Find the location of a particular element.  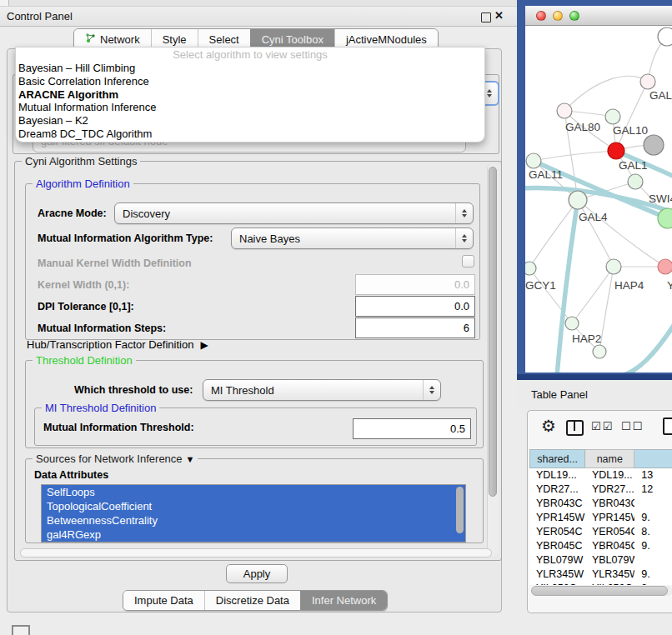

table-row: YBR045CYBR045C9. is located at coordinates (600, 547).